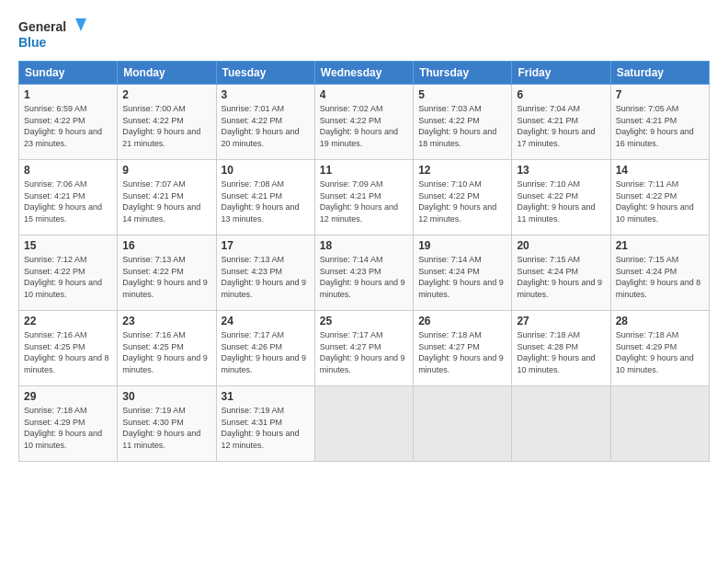 Image resolution: width=728 pixels, height=563 pixels. Describe the element at coordinates (55, 34) in the screenshot. I see `logo-svg: General Blue` at that location.